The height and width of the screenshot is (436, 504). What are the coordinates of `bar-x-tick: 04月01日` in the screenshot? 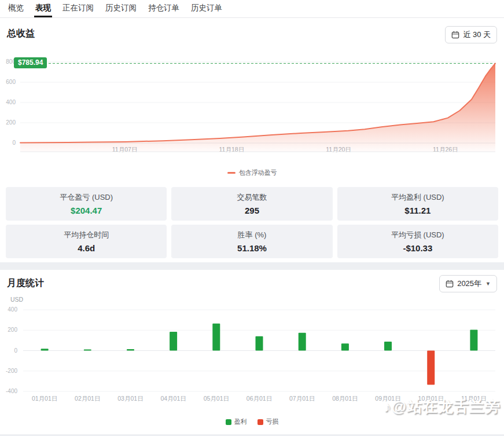 It's located at (173, 399).